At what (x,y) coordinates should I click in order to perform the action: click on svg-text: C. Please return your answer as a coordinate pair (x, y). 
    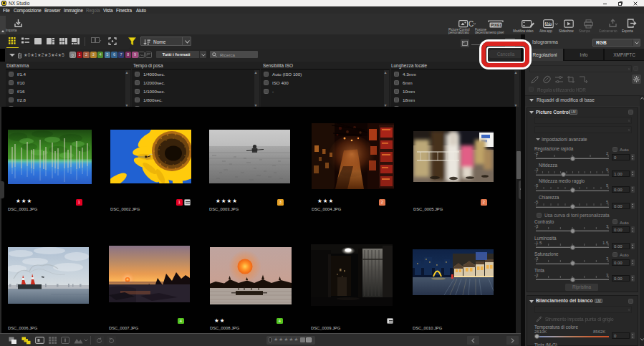
    Looking at the image, I should click on (471, 24).